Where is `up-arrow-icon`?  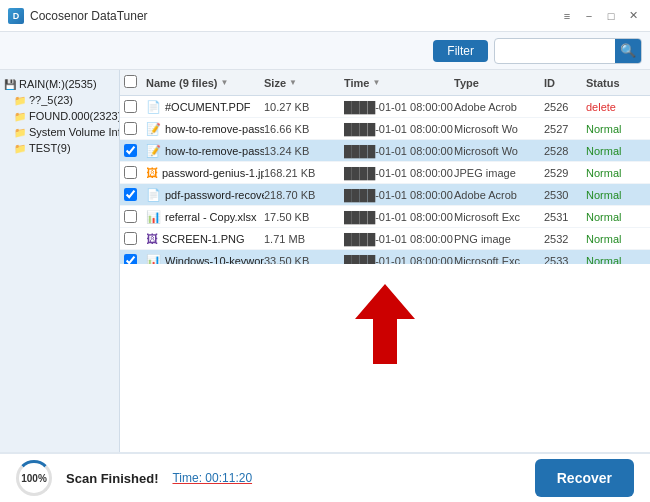 up-arrow-icon is located at coordinates (385, 324).